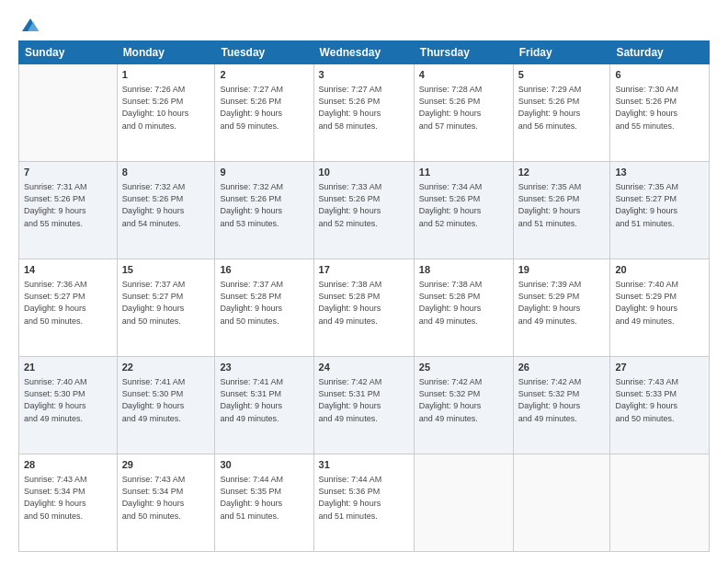 The image size is (728, 563). What do you see at coordinates (562, 53) in the screenshot?
I see `weekday-friday: Friday` at bounding box center [562, 53].